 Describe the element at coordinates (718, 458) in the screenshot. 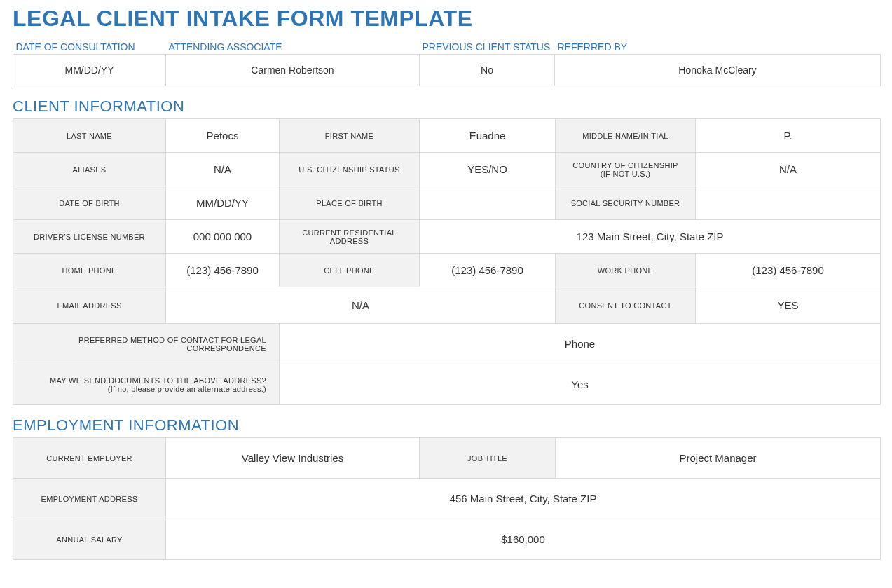

I see `value-job-title: Project Manager` at that location.